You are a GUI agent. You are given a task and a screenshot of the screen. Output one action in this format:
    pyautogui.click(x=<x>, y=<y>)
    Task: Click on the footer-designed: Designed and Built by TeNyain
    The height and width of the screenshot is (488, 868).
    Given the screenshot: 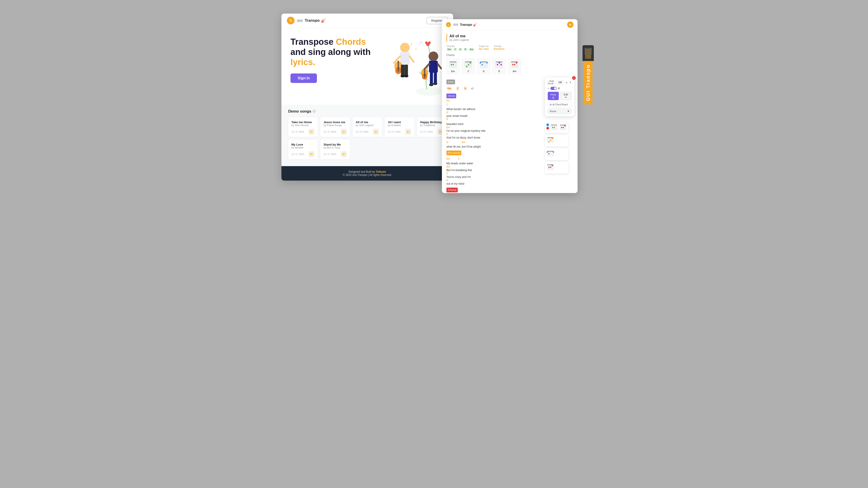 What is the action you would take?
    pyautogui.click(x=367, y=172)
    